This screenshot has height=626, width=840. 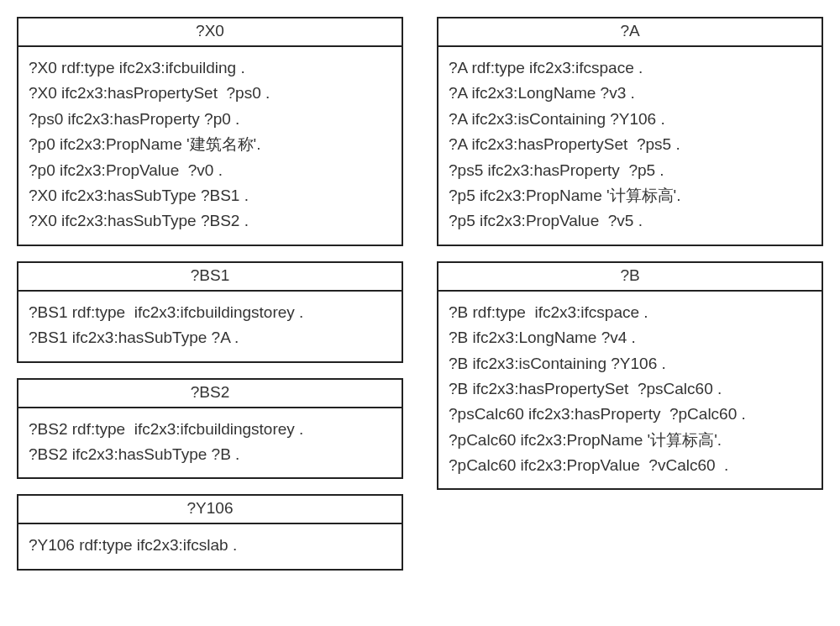 I want to click on code-line: ?X0 rdf:type ifc2x3:ifcbuilding ., so click(x=210, y=68).